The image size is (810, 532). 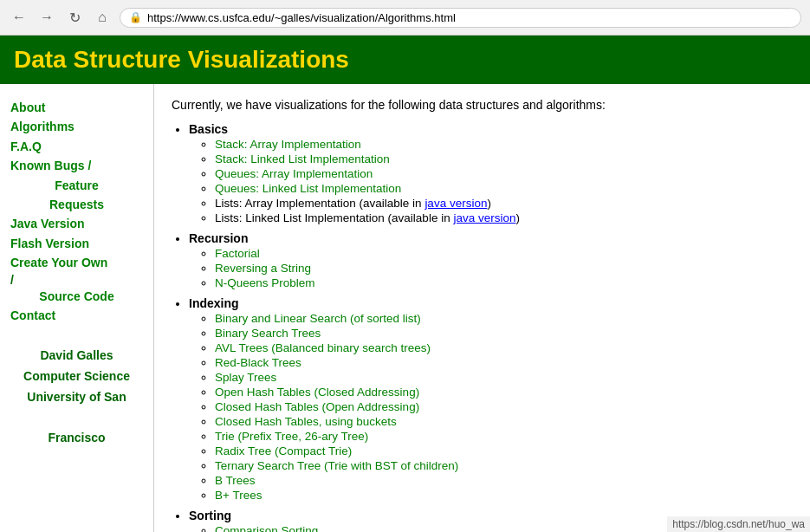 What do you see at coordinates (490, 260) in the screenshot?
I see `section-recursion: Recursion Factorial Reversing a String N…` at bounding box center [490, 260].